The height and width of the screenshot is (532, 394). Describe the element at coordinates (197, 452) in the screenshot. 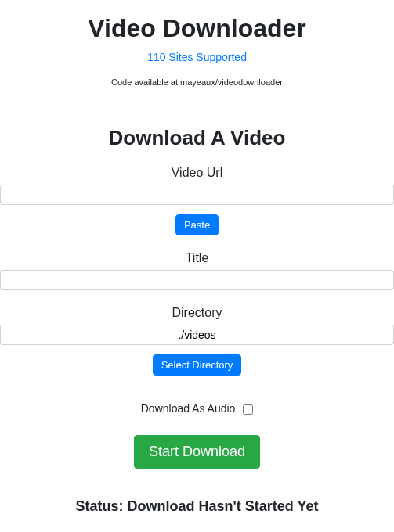

I see `start-download-button: Start Download` at that location.